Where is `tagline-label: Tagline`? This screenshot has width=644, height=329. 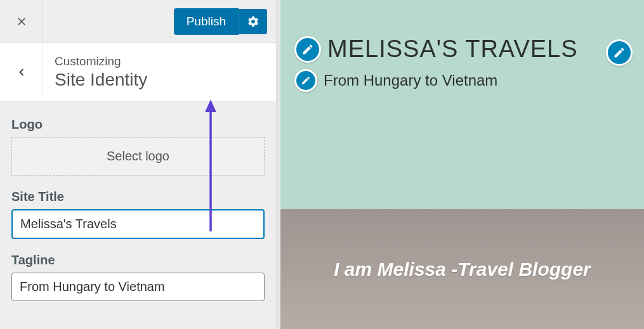 tagline-label: Tagline is located at coordinates (138, 260).